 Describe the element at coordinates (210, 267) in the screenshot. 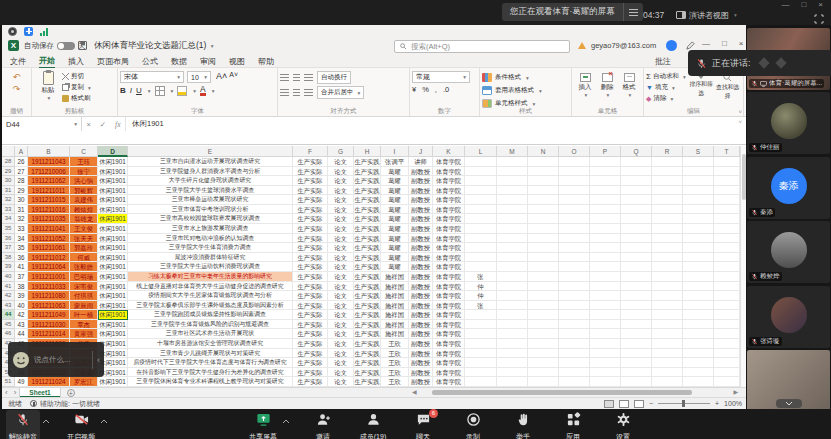

I see `cell-E39: 三亚学院大学生运动饮料消费现状调查` at that location.